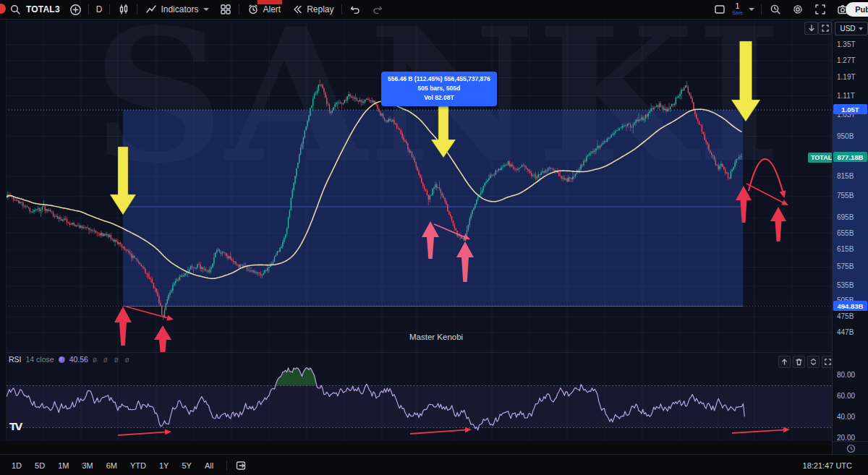 This screenshot has height=475, width=868. Describe the element at coordinates (87, 466) in the screenshot. I see `range-3m-button: 3M` at that location.